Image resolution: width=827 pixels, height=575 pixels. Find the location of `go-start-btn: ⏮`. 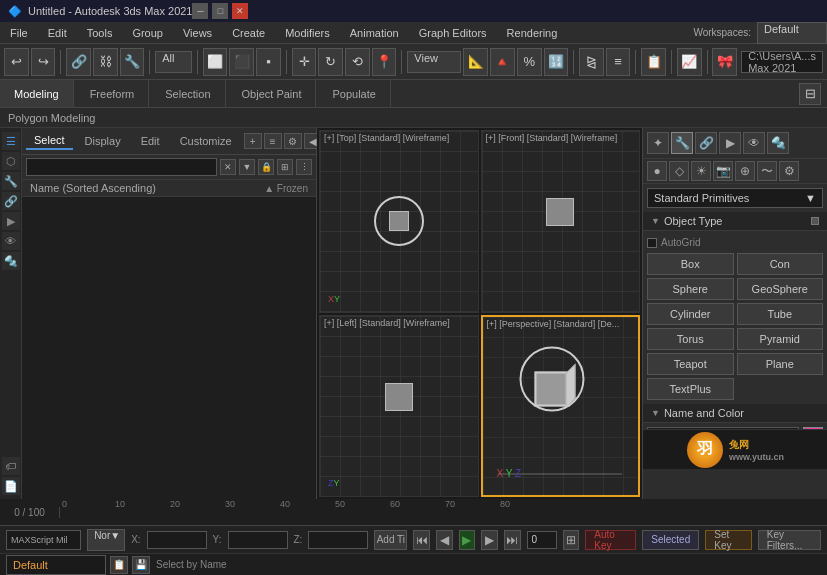

go-start-btn: ⏮ is located at coordinates (422, 540).